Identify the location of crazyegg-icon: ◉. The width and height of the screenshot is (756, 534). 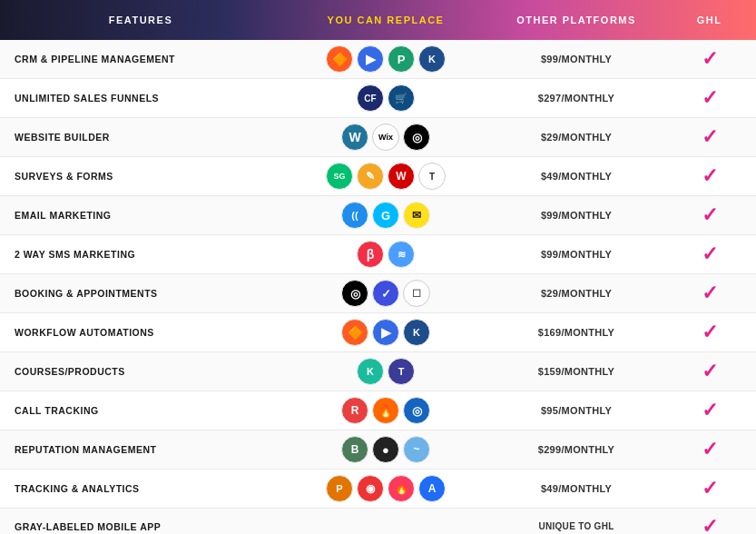
(370, 489).